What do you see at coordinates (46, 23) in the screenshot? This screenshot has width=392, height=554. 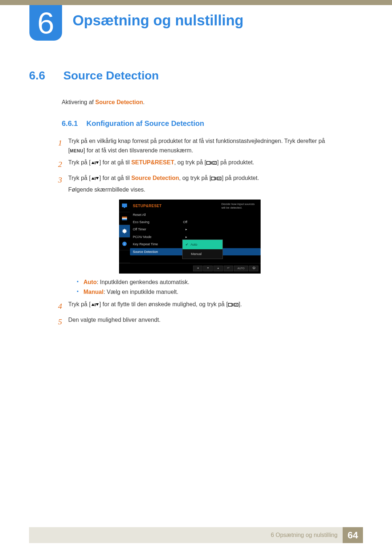 I see `chapter-number: 6` at bounding box center [46, 23].